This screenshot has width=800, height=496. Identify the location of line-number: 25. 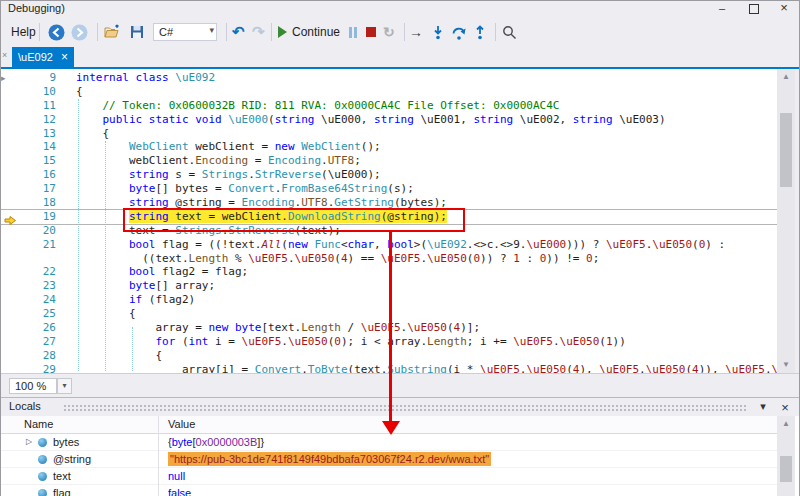
(28, 314).